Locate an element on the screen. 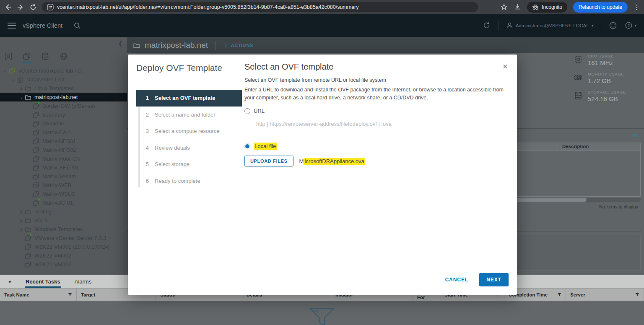  column-server: Server is located at coordinates (605, 294).